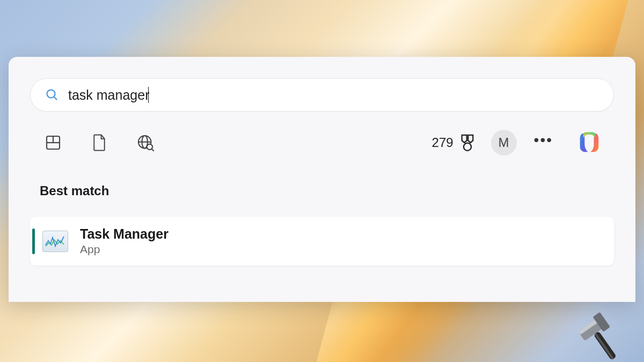  Describe the element at coordinates (322, 95) in the screenshot. I see `search-box: task manager` at that location.